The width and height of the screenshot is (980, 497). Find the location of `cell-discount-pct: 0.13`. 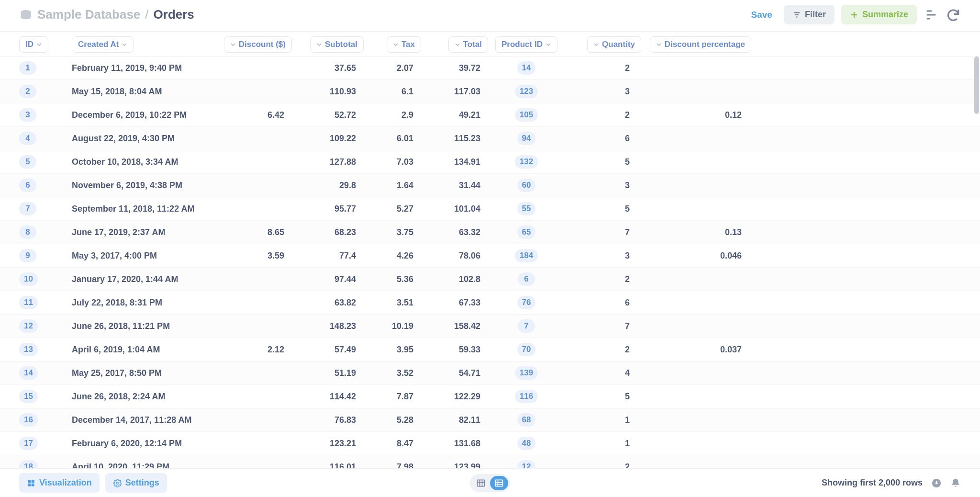

cell-discount-pct: 0.13 is located at coordinates (696, 233).